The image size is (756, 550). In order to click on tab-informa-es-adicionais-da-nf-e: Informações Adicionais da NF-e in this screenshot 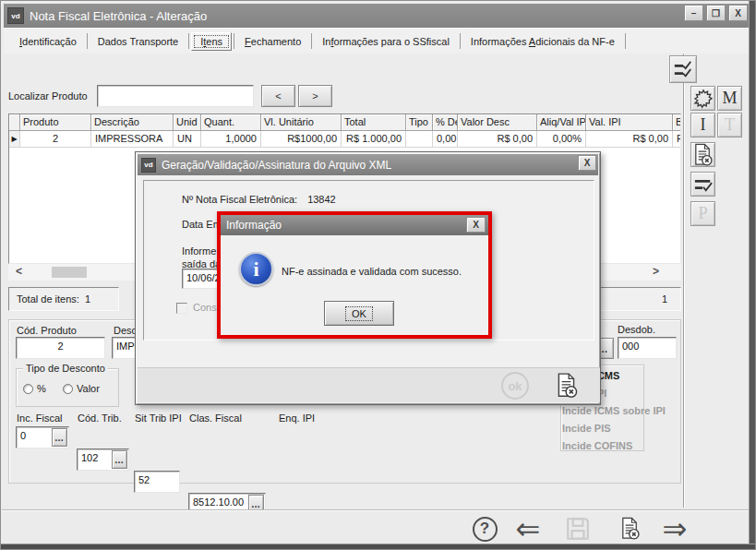, I will do `click(543, 42)`.